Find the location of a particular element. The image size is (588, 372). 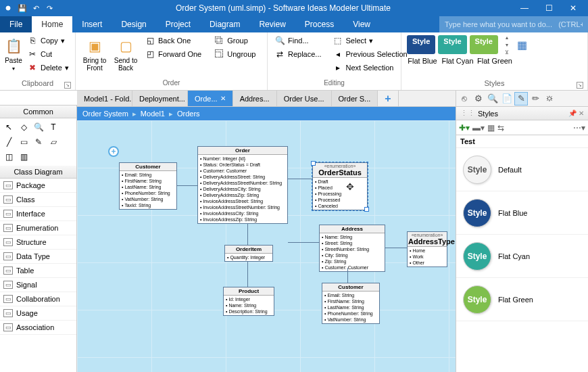

uml-order: Order • Number: Integer {id}• Status is located at coordinates (243, 185).